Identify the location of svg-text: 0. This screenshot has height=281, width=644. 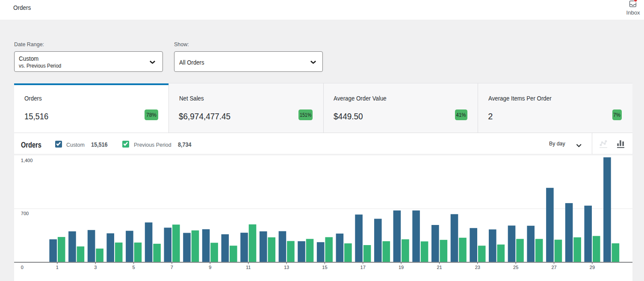
(22, 267).